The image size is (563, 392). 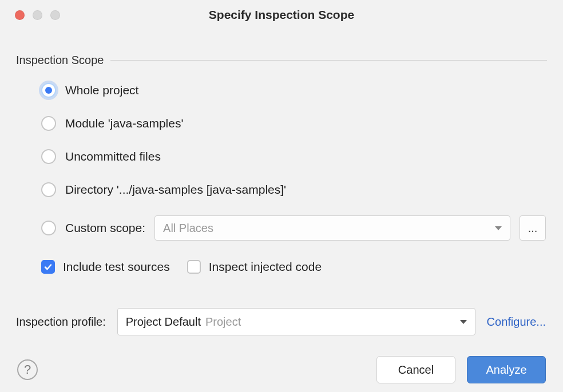 What do you see at coordinates (164, 322) in the screenshot?
I see `profile-value: Project Default` at bounding box center [164, 322].